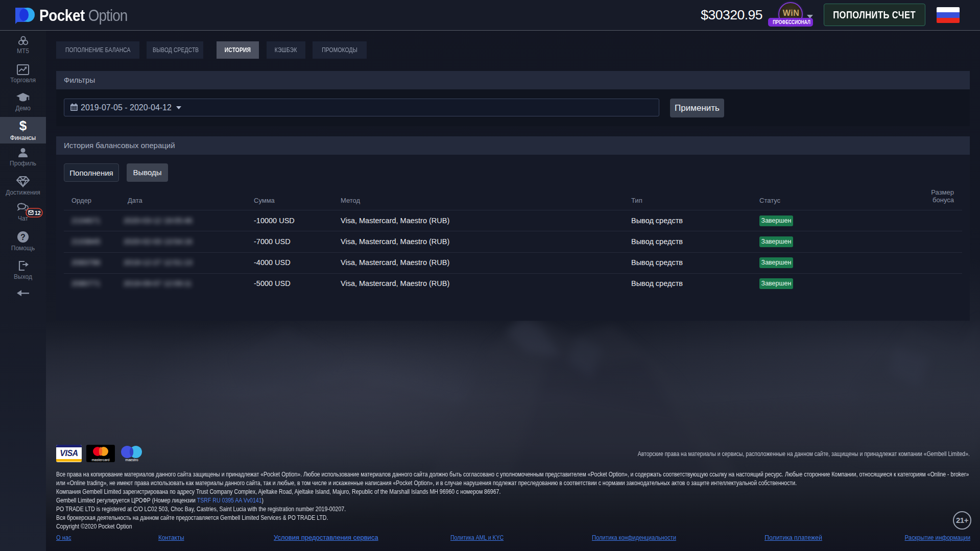  Describe the element at coordinates (23, 41) in the screenshot. I see `svg-text: 5` at that location.